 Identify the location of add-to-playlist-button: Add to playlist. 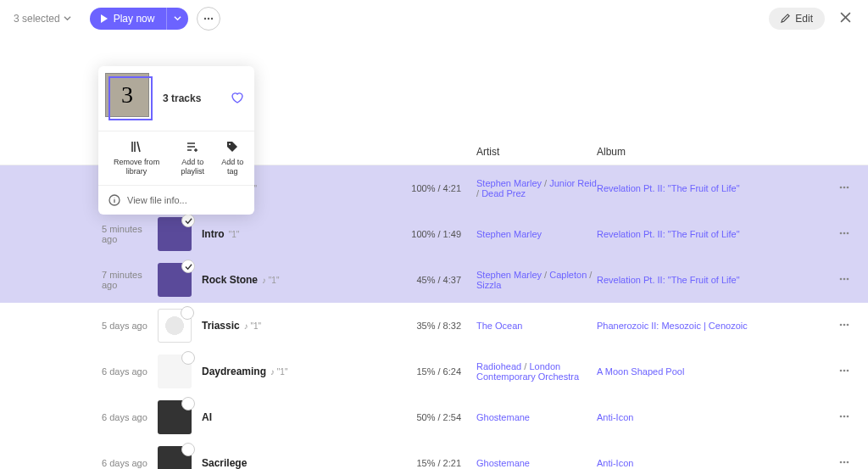
(192, 158).